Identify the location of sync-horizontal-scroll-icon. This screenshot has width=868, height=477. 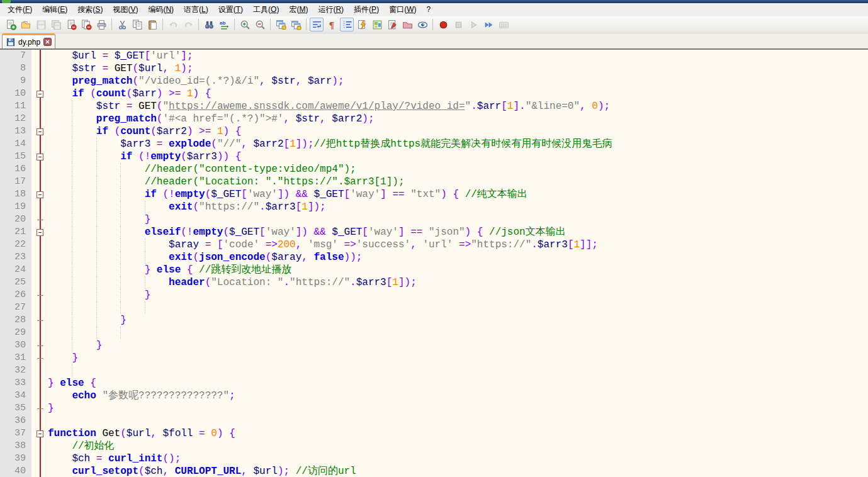
(296, 25).